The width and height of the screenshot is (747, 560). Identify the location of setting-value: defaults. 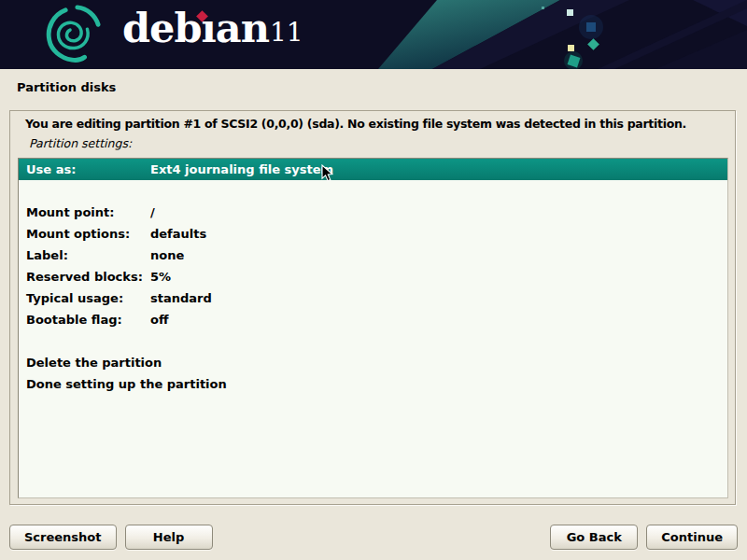
(178, 233).